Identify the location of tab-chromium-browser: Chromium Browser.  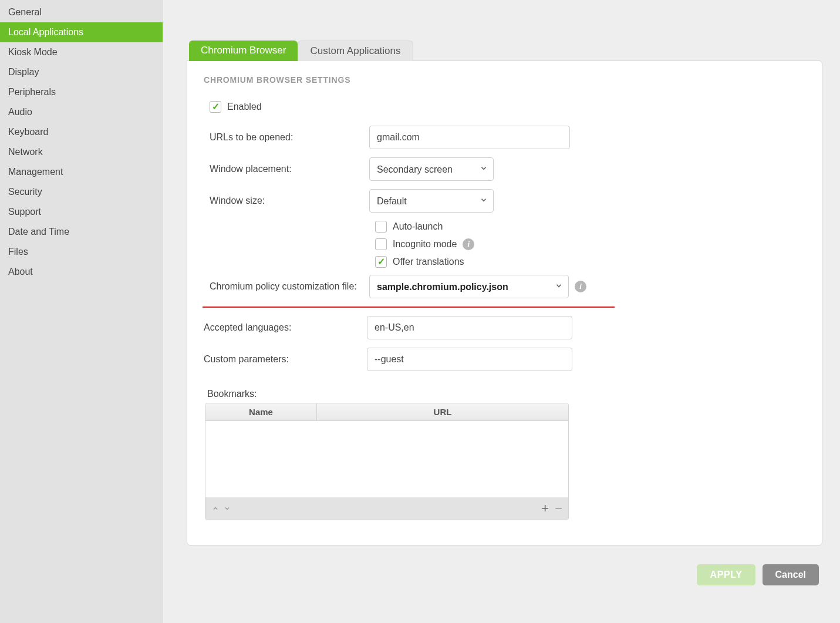
(243, 50).